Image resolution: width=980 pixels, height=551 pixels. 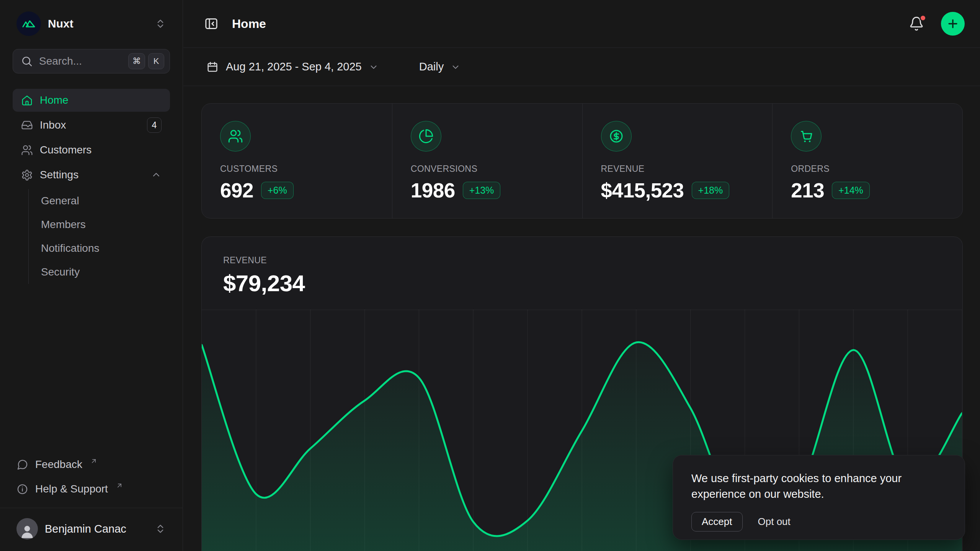 What do you see at coordinates (294, 67) in the screenshot?
I see `date-range-value: Aug 21, 2025 - Sep 4, 2025` at bounding box center [294, 67].